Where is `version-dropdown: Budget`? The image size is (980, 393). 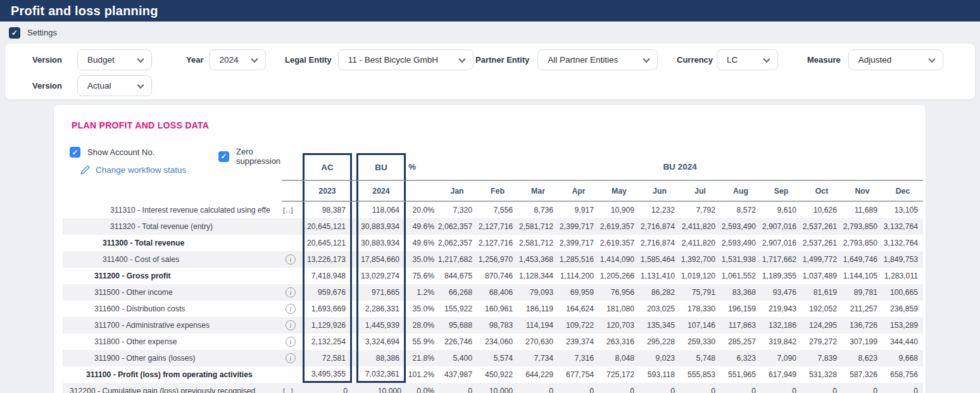 version-dropdown: Budget is located at coordinates (115, 59).